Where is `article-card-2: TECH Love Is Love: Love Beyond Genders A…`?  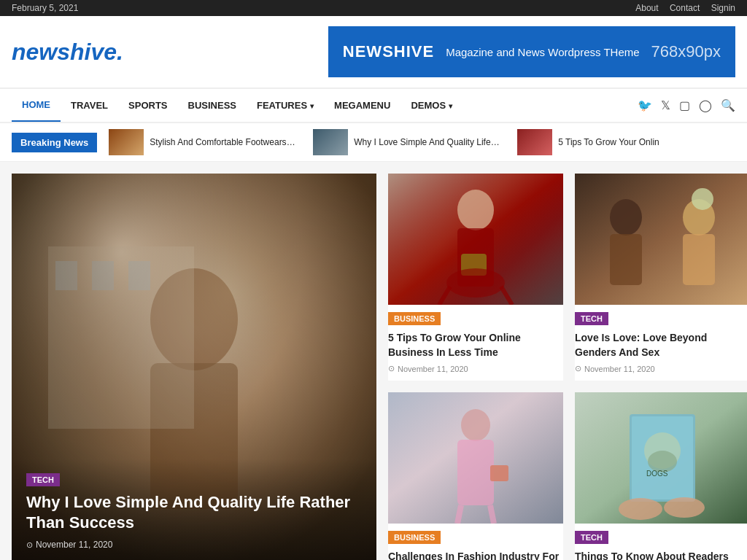
article-card-2: TECH Love Is Love: Love Beyond Genders A… is located at coordinates (661, 277).